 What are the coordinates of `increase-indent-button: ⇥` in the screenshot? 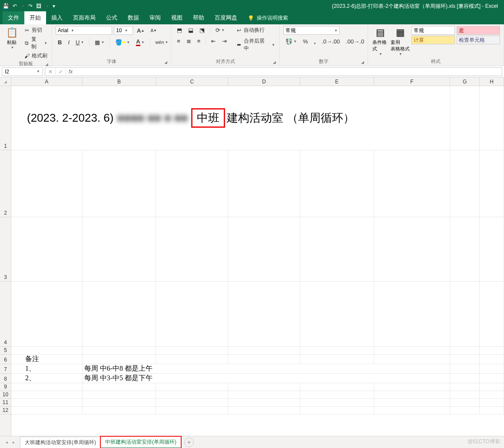 It's located at (224, 41).